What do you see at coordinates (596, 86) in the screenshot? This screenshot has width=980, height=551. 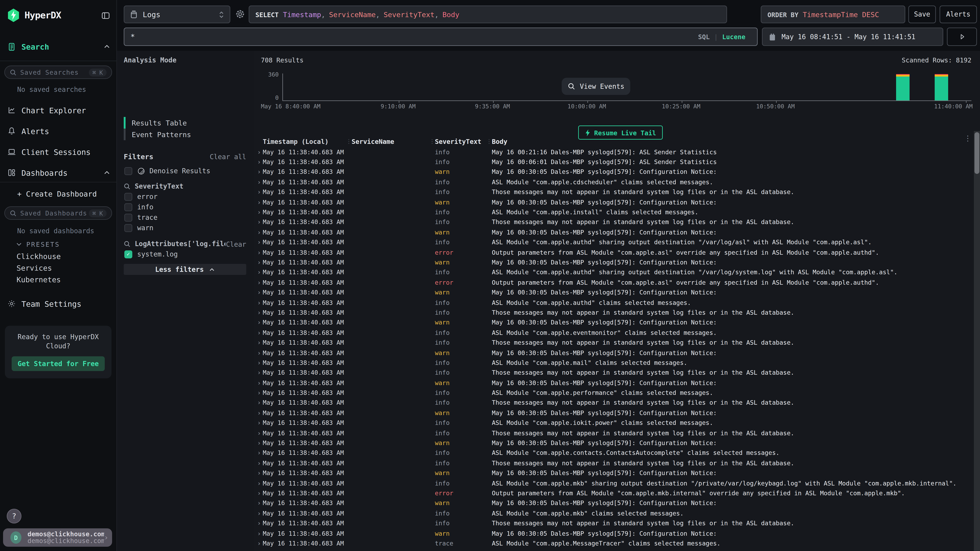 I see `view-events-button: View Events` at bounding box center [596, 86].